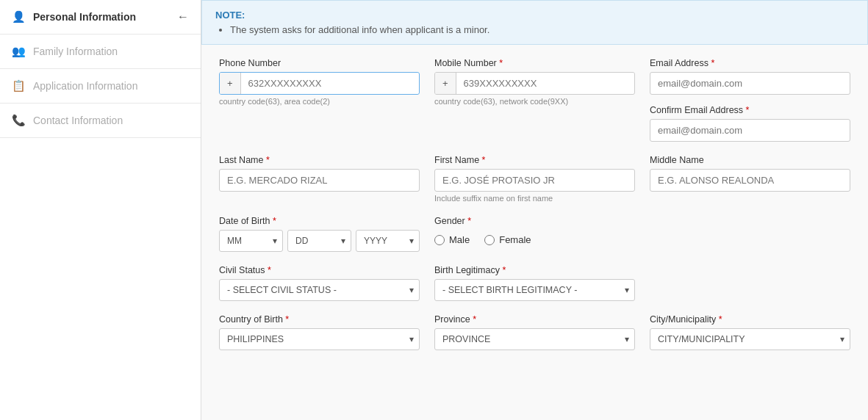 The height and width of the screenshot is (420, 868). What do you see at coordinates (535, 339) in the screenshot?
I see `province-wrapper: PROVINCE` at bounding box center [535, 339].